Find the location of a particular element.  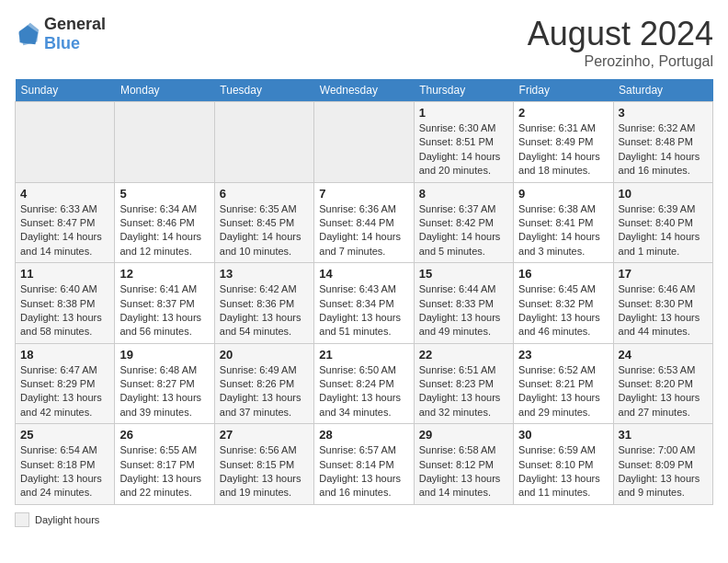

calendar-day-cell: 11Sunrise: 6:40 AMSunset: 8:38 PMDayligh… is located at coordinates (65, 304).